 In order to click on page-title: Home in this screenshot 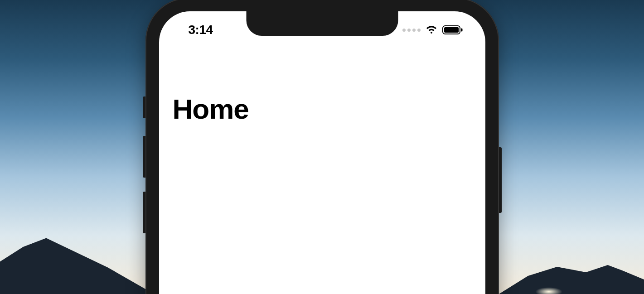, I will do `click(211, 109)`.